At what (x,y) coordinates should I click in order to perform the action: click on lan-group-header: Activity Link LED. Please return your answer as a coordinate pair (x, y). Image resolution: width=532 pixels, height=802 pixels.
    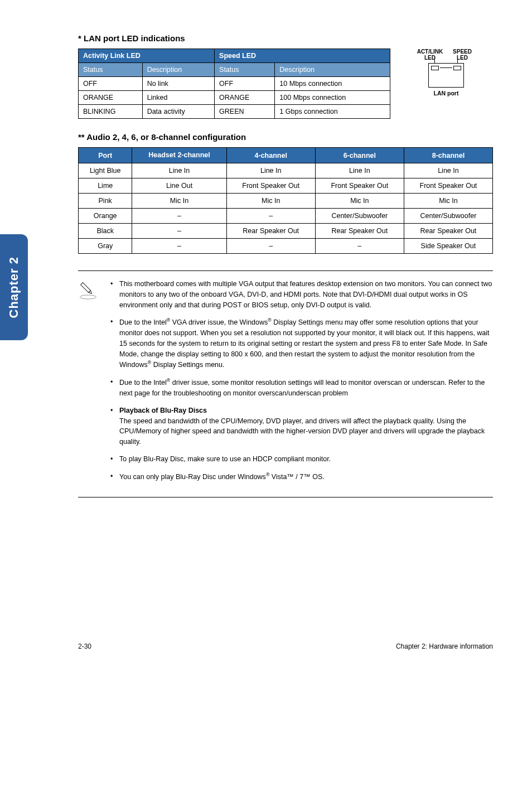
    Looking at the image, I should click on (147, 56).